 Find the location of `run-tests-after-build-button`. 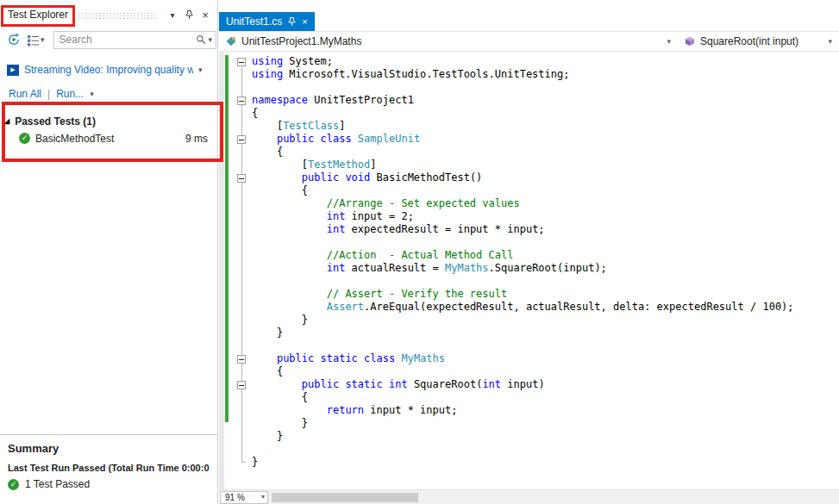

run-tests-after-build-button is located at coordinates (14, 40).